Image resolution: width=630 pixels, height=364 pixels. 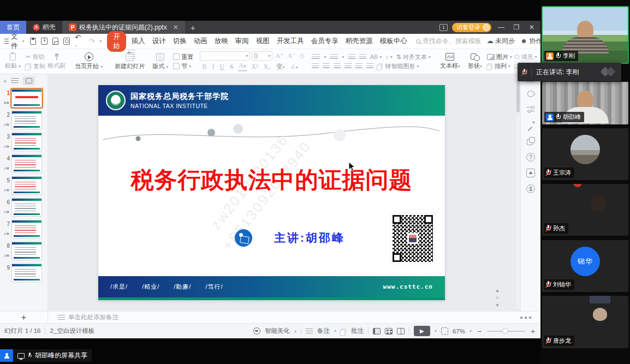 I want to click on menu-tab-member: 会员专享, so click(x=325, y=41).